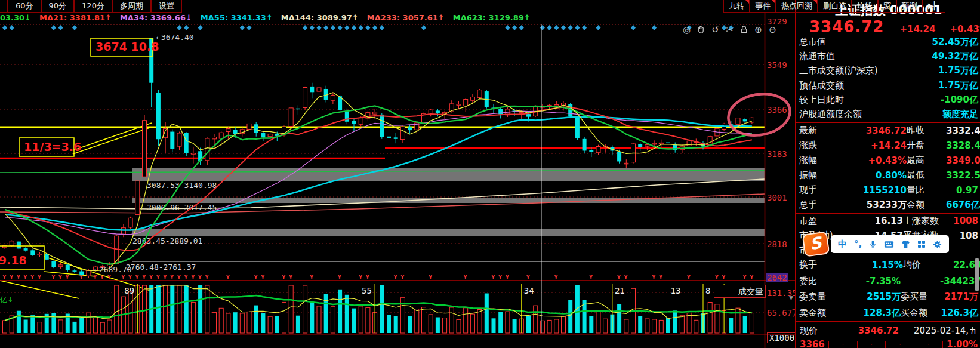 This screenshot has height=348, width=980. Describe the element at coordinates (4, 6) in the screenshot. I see `tab-0: 分` at that location.